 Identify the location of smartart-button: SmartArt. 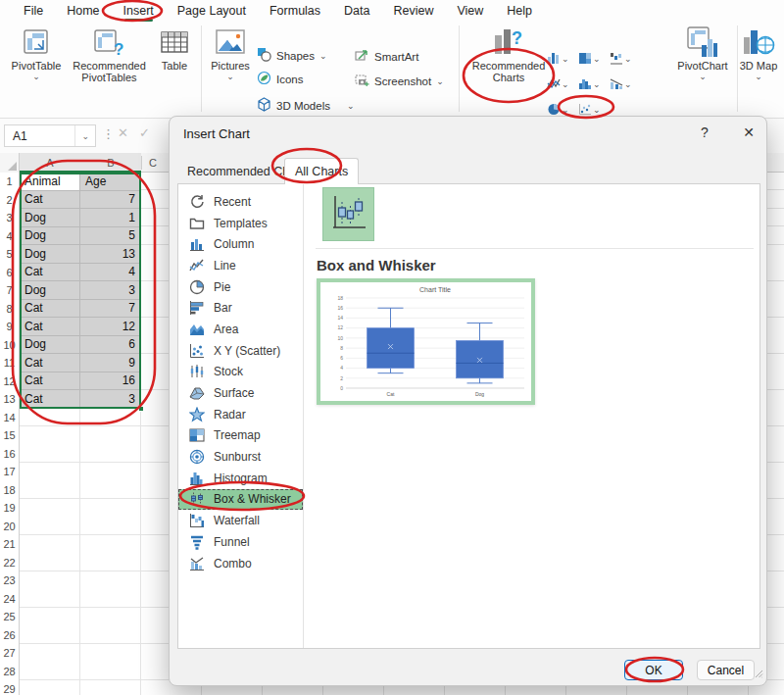
(386, 57).